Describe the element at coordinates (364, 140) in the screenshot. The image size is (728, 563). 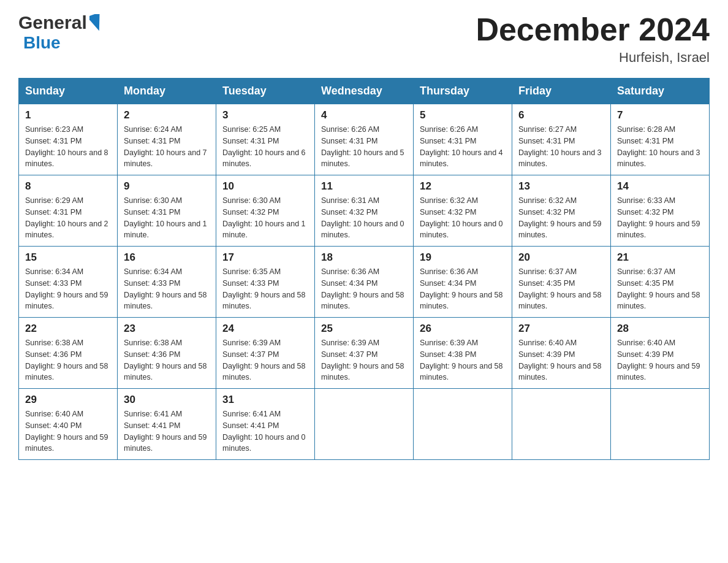
I see `day-cell-4: 4Sunrise: 6:26 AMSunset: 4:31 PMDaylight…` at that location.